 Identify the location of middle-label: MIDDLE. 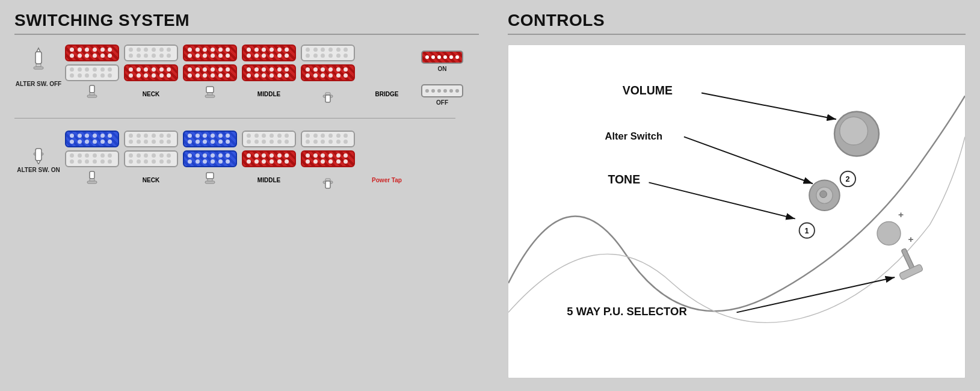
(269, 94).